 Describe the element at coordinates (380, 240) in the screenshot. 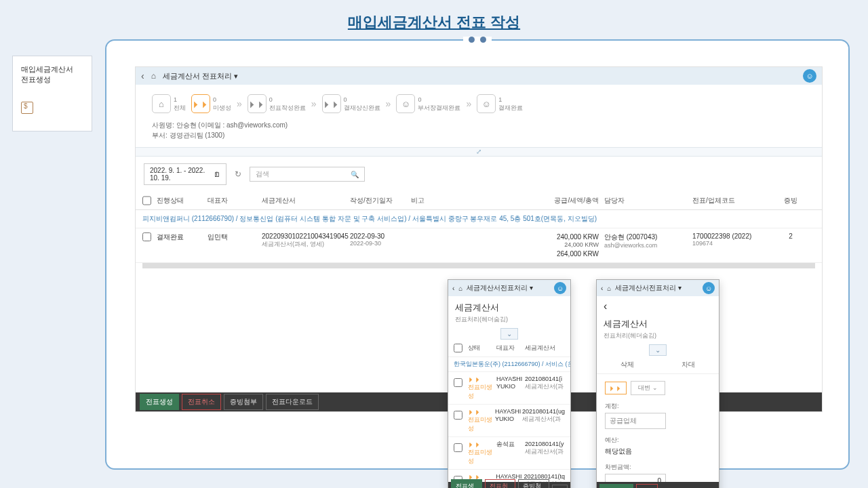

I see `cell-date: 2022-09-302022-09-30` at that location.